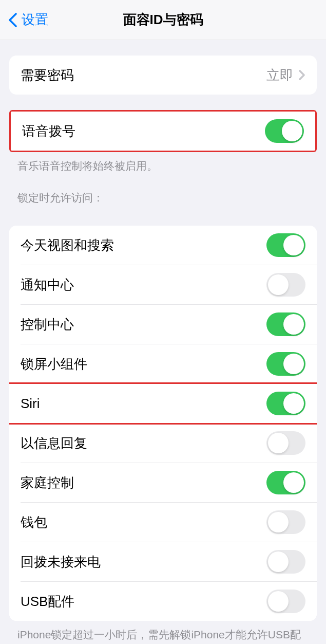  What do you see at coordinates (24, 20) in the screenshot?
I see `back-button: 设置` at bounding box center [24, 20].